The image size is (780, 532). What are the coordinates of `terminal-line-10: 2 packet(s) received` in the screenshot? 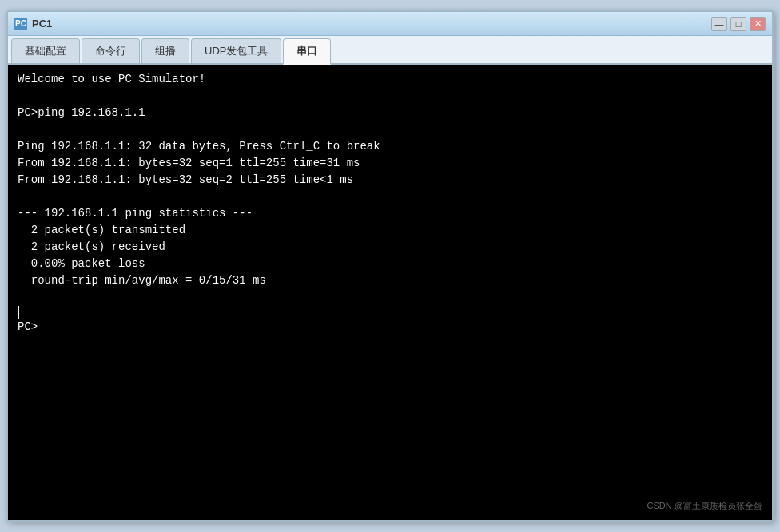 It's located at (390, 248).